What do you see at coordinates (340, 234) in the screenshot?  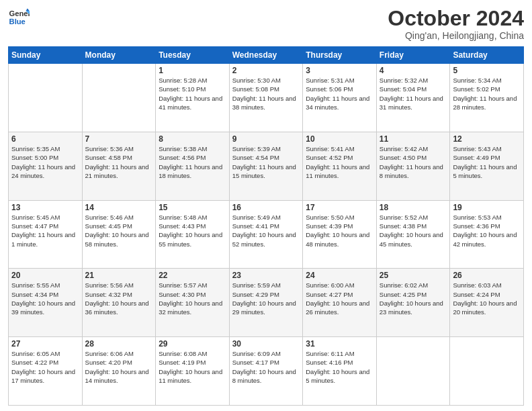 I see `table-row: 17Sunrise: 5:50 AMSunset: 4:39 PMDayligh…` at bounding box center [340, 234].